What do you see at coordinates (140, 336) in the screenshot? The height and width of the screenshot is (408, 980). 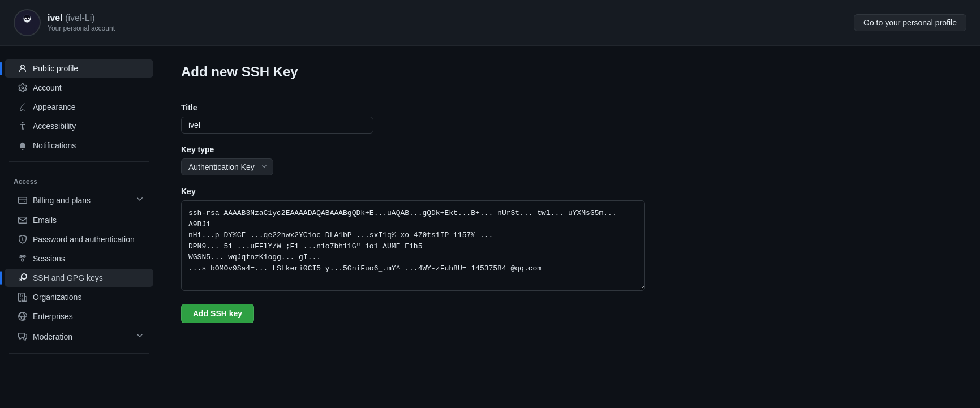 I see `chevron-down-icon-moderation` at bounding box center [140, 336].